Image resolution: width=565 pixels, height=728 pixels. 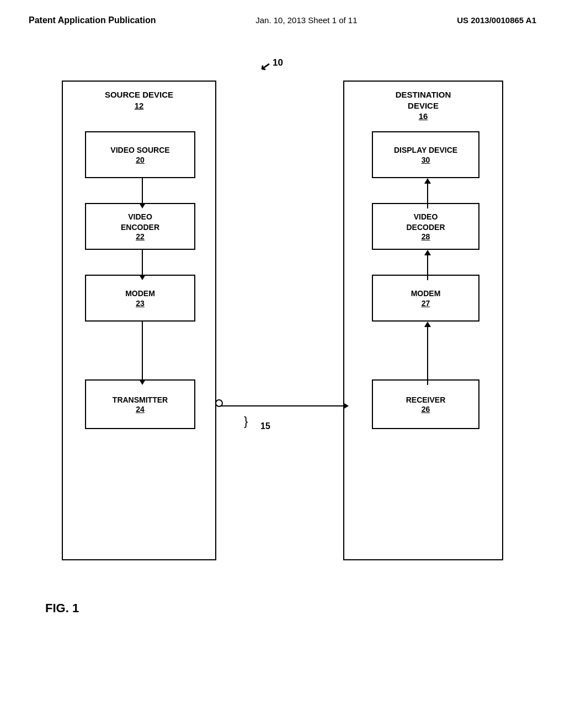 What do you see at coordinates (426, 404) in the screenshot?
I see `receiver-26-box: RECEIVER 26` at bounding box center [426, 404].